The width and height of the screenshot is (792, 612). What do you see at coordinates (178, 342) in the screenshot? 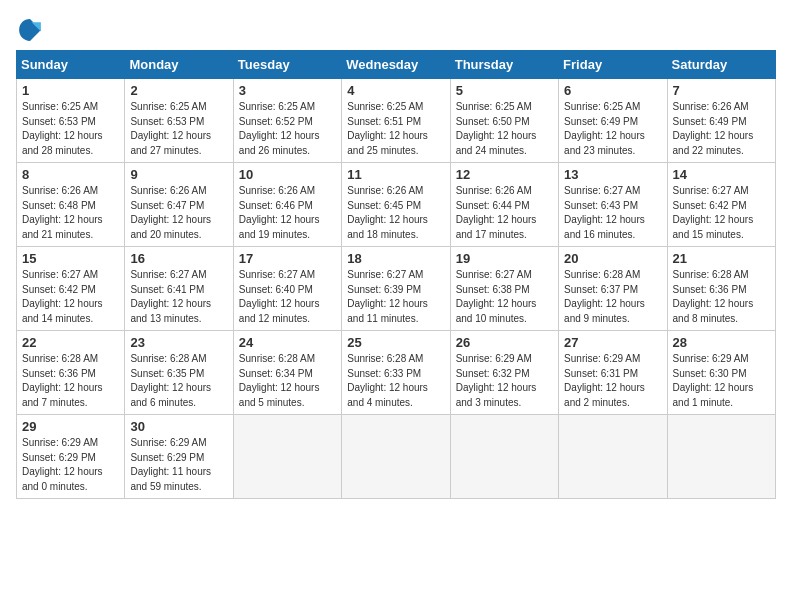
I see `day-number: 23` at bounding box center [178, 342].